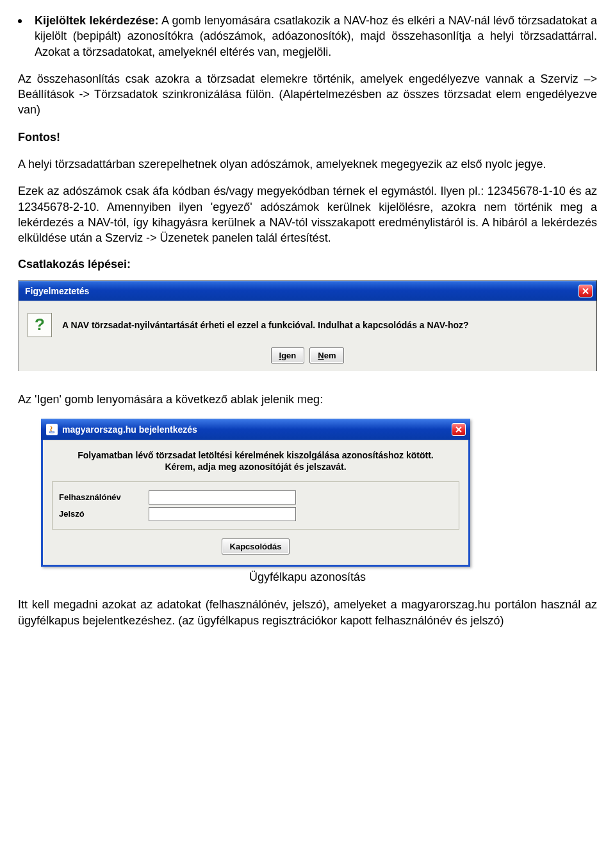 The height and width of the screenshot is (868, 615). I want to click on question-icon: ?, so click(40, 325).